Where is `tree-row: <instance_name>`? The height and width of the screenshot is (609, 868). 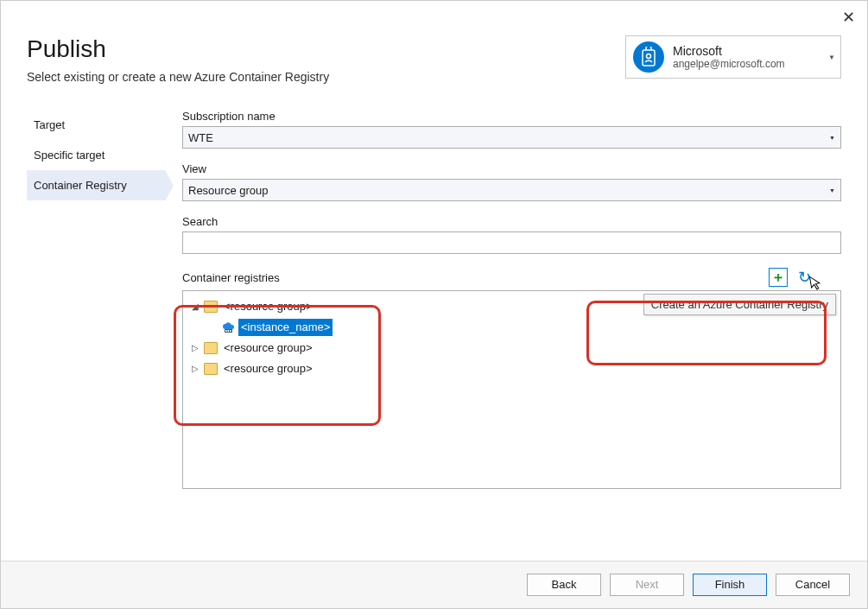 tree-row: <instance_name> is located at coordinates (511, 327).